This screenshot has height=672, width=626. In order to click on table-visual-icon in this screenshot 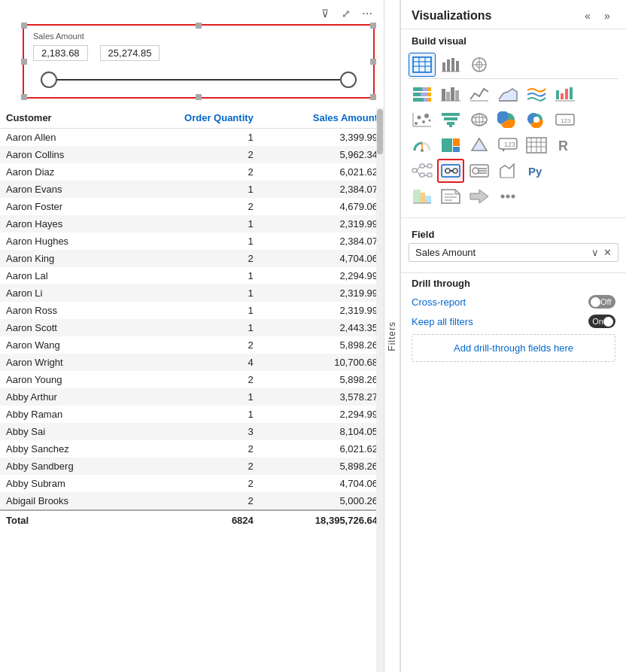, I will do `click(422, 65)`.